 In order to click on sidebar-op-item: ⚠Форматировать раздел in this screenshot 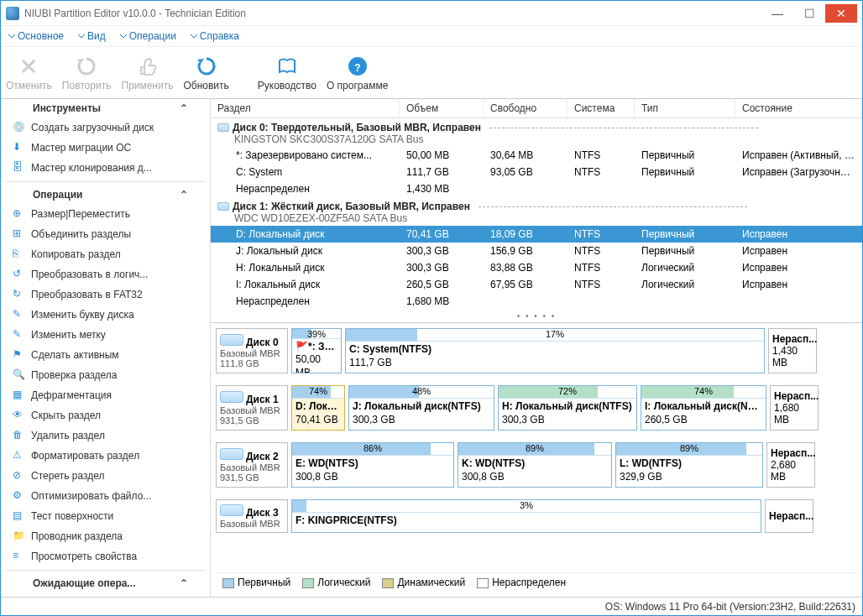, I will do `click(106, 456)`.